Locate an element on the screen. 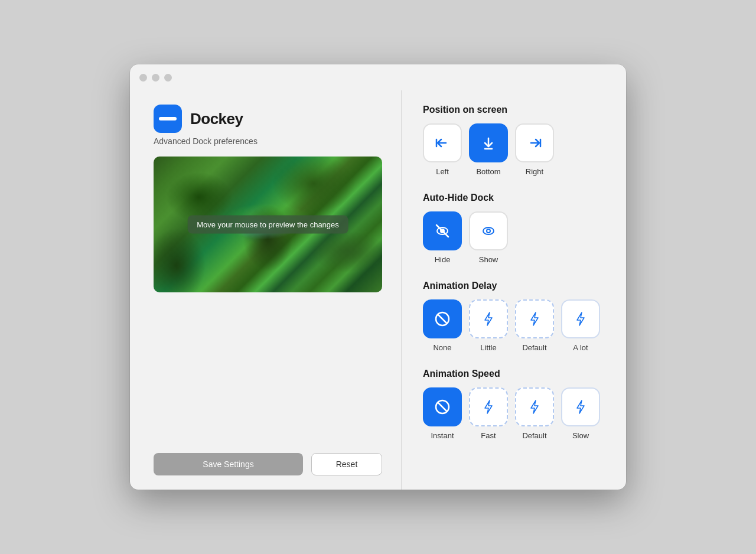 Image resolution: width=756 pixels, height=554 pixels. position-section-title: Position on screen is located at coordinates (514, 110).